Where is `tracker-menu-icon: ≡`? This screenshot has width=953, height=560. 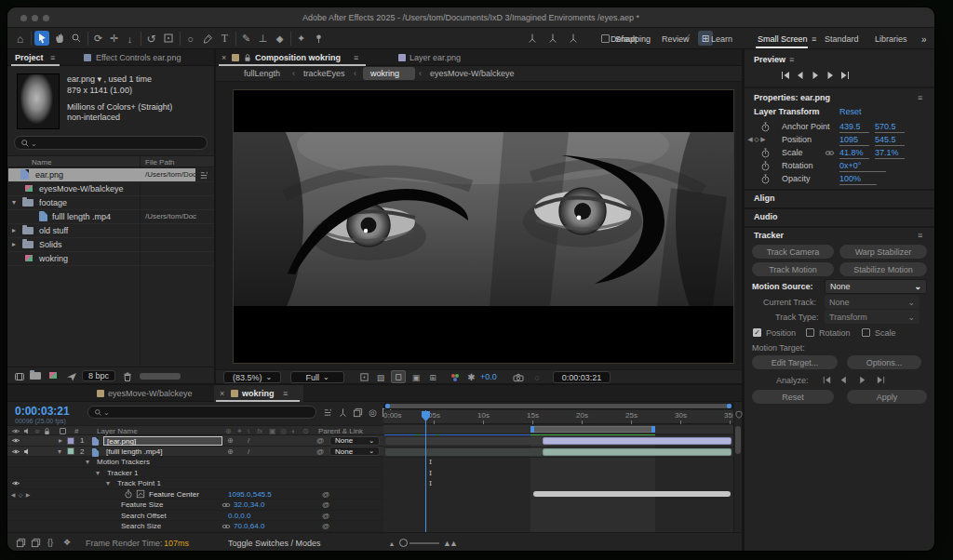 tracker-menu-icon: ≡ is located at coordinates (919, 236).